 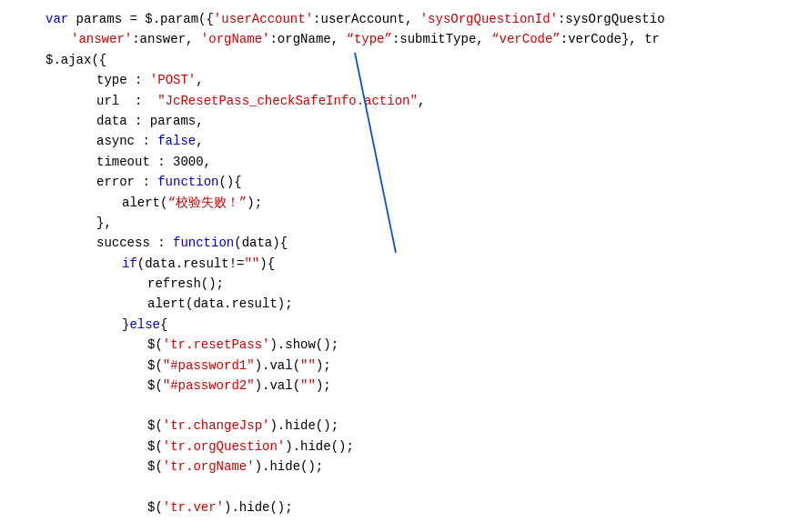 I want to click on line-content: $.ajax({, so click(x=76, y=60).